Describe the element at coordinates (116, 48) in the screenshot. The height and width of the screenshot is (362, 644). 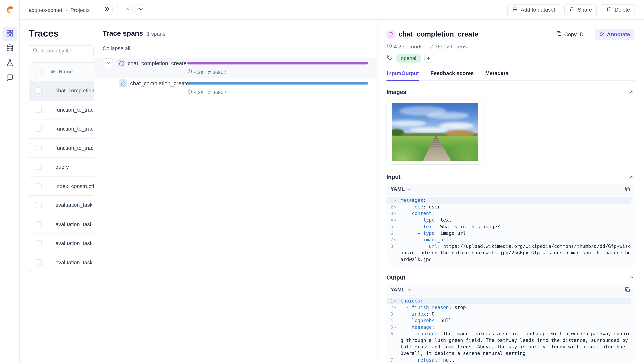
I see `collapse-all-button: Collapse all` at that location.